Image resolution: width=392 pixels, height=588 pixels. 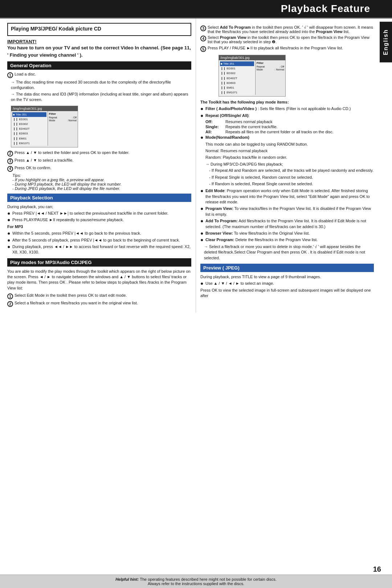 What do you see at coordinates (290, 151) in the screenshot?
I see `mode-text2: Normal: Resumes normal playback` at bounding box center [290, 151].